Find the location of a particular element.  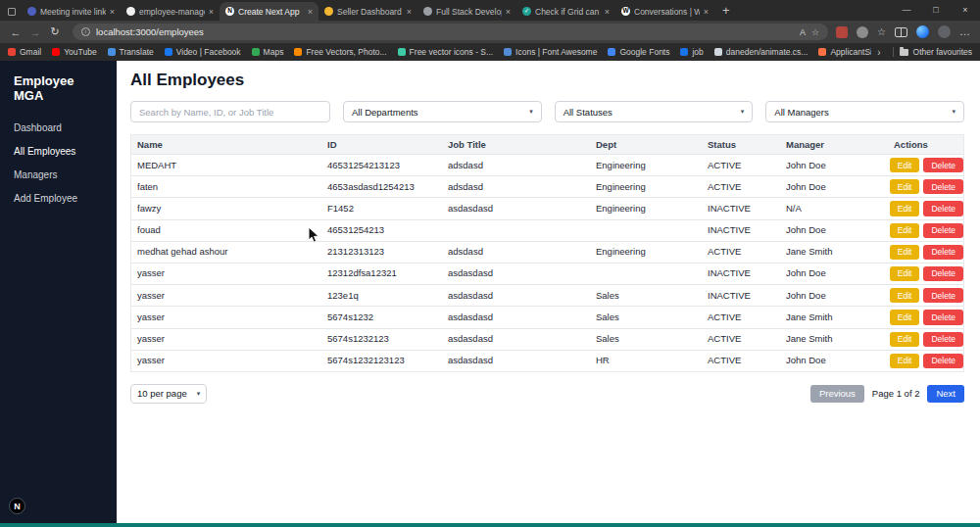

settings-menu-icon: … is located at coordinates (964, 31).